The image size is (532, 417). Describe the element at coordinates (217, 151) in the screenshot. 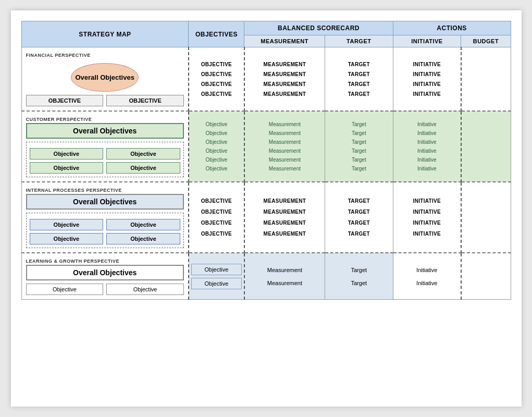

I see `cust-obj-r4: Objective` at that location.